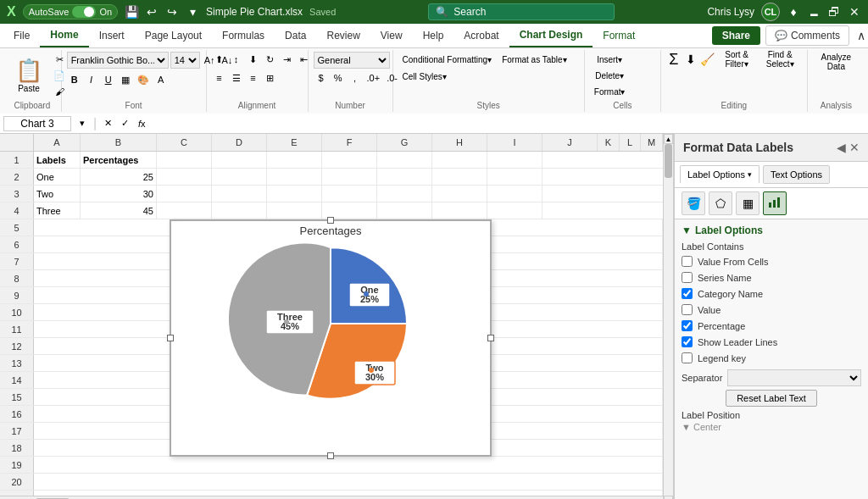  What do you see at coordinates (687, 342) in the screenshot?
I see `checkbox-show-leader-lines` at bounding box center [687, 342].